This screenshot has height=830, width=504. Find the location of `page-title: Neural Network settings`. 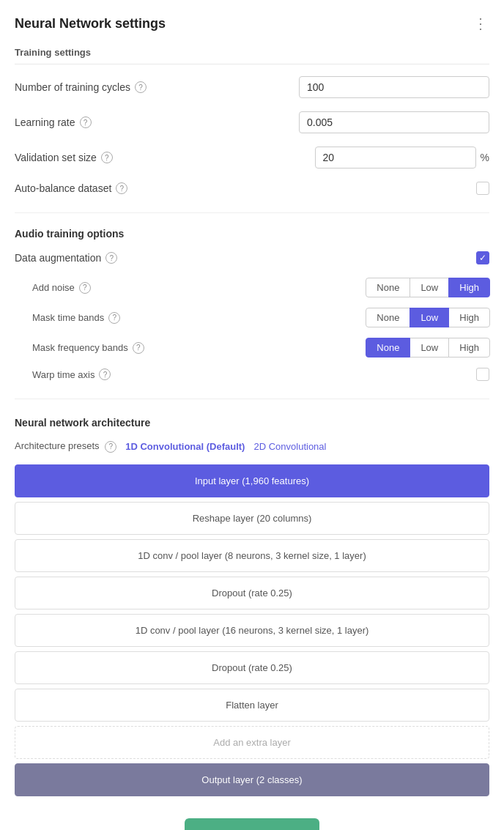

page-title: Neural Network settings is located at coordinates (90, 23).